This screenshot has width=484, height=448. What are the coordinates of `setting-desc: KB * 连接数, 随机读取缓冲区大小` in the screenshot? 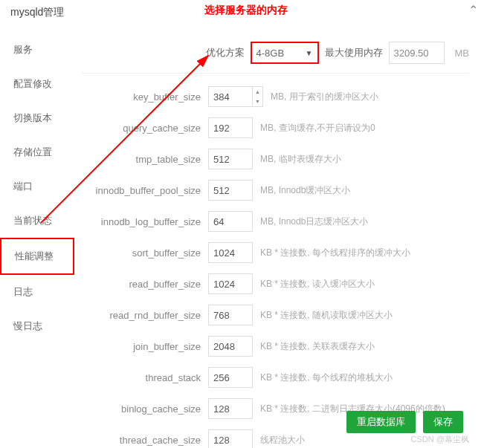 It's located at (326, 315).